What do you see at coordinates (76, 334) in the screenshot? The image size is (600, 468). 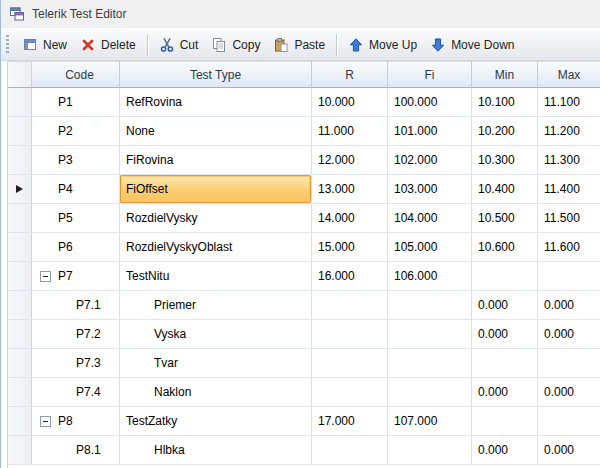 I see `cell-code: P7.2` at bounding box center [76, 334].